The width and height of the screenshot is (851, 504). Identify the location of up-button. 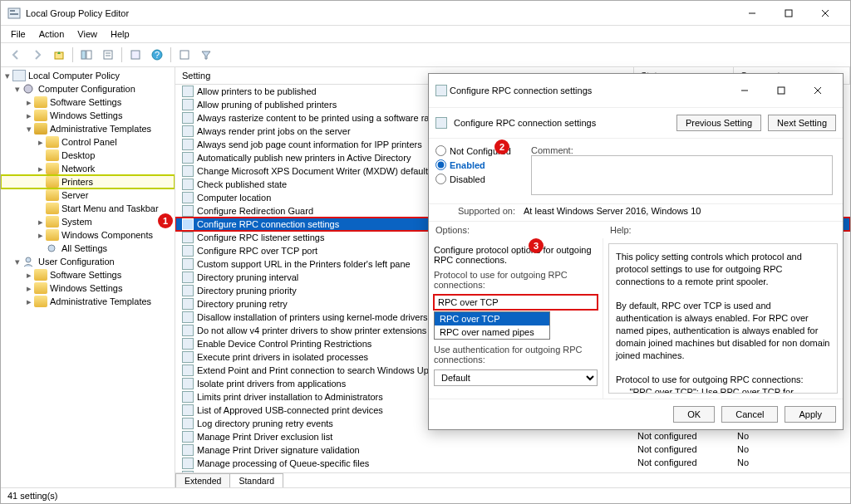
(59, 55).